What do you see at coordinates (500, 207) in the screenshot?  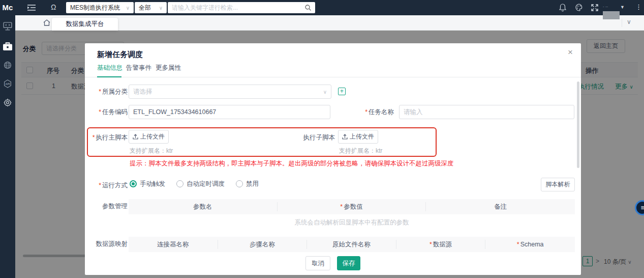 I see `param-col-remark: 备注` at bounding box center [500, 207].